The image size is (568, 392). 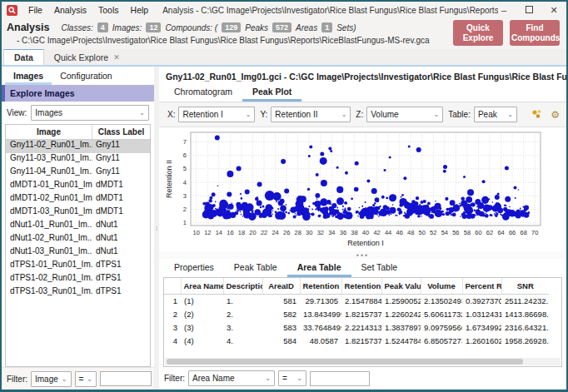 What do you see at coordinates (243, 286) in the screenshot?
I see `table-column-header: Description` at bounding box center [243, 286].